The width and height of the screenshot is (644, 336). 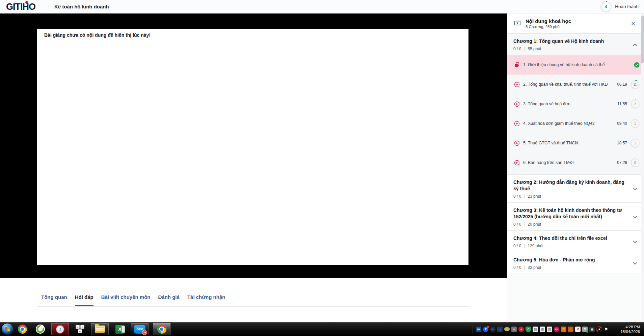 What do you see at coordinates (535, 329) in the screenshot?
I see `printer-icon: ▤` at bounding box center [535, 329].